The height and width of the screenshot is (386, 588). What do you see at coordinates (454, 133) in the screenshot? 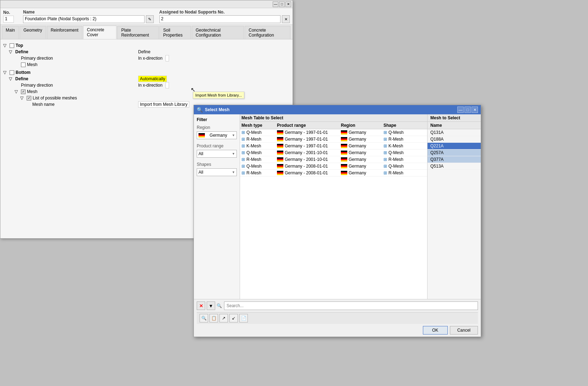
I see `select-item-q131a: Q131A` at bounding box center [454, 133].